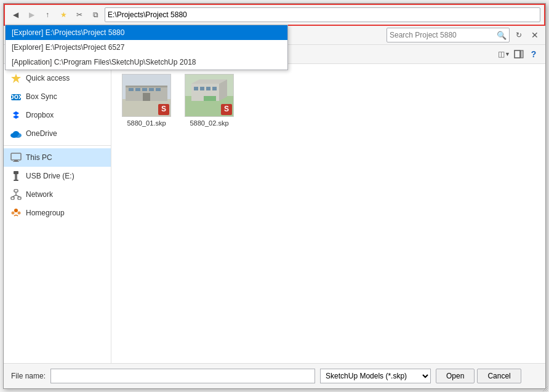 This screenshot has height=392, width=549. What do you see at coordinates (46, 213) in the screenshot?
I see `sidebar-label-homegroup: Homegroup` at bounding box center [46, 213].